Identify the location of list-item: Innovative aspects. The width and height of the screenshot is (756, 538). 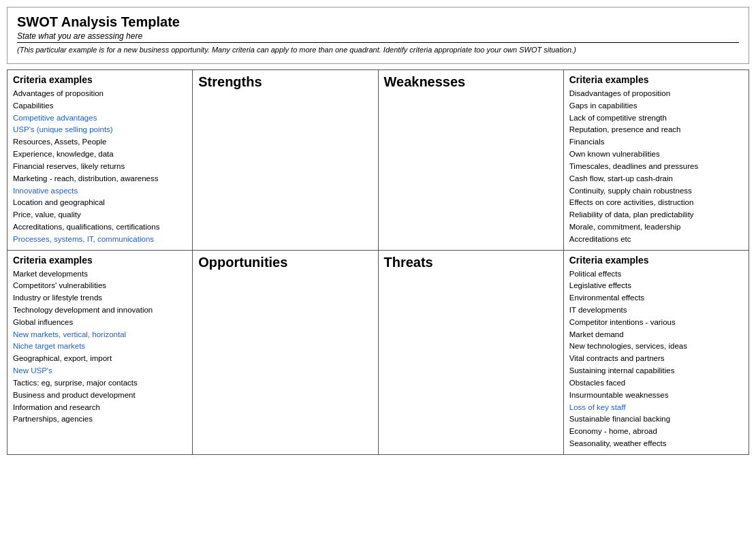
(99, 191).